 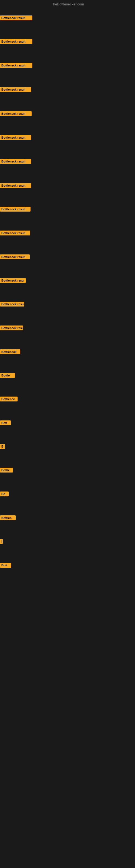 What do you see at coordinates (4, 494) in the screenshot?
I see `bottleneck-result-badge: Bo` at bounding box center [4, 494].